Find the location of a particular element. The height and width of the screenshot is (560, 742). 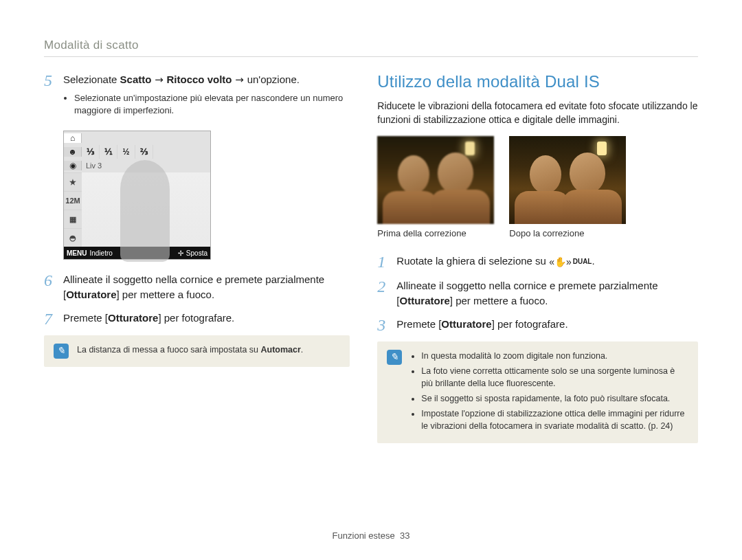

step-number: 1 is located at coordinates (387, 262).